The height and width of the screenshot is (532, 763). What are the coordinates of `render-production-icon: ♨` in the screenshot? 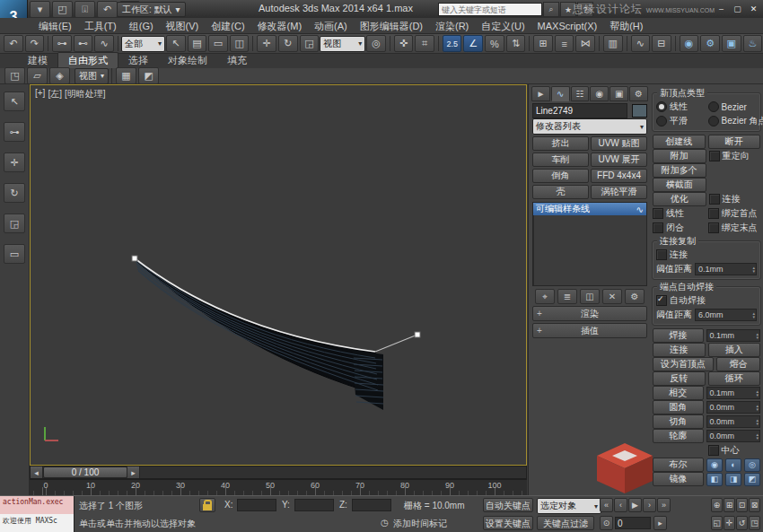 It's located at (753, 43).